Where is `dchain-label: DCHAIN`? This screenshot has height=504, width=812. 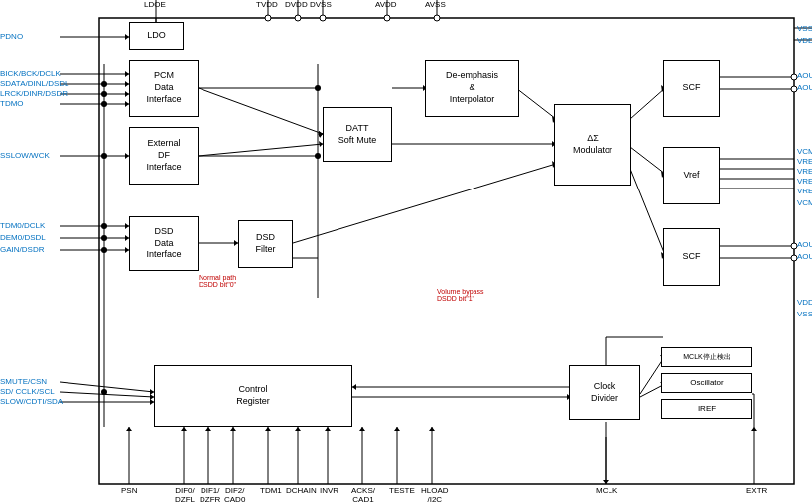
dchain-label: DCHAIN is located at coordinates (302, 490).